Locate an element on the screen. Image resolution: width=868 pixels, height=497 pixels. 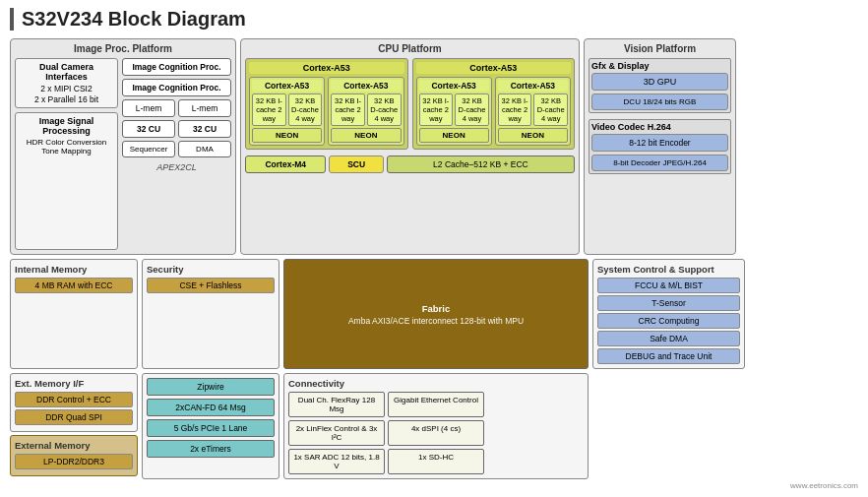
connectivity-left-section: Zipwire 2xCAN-FD 64 Msg 5 Gb/s PCIe 1 La… is located at coordinates (211, 426).